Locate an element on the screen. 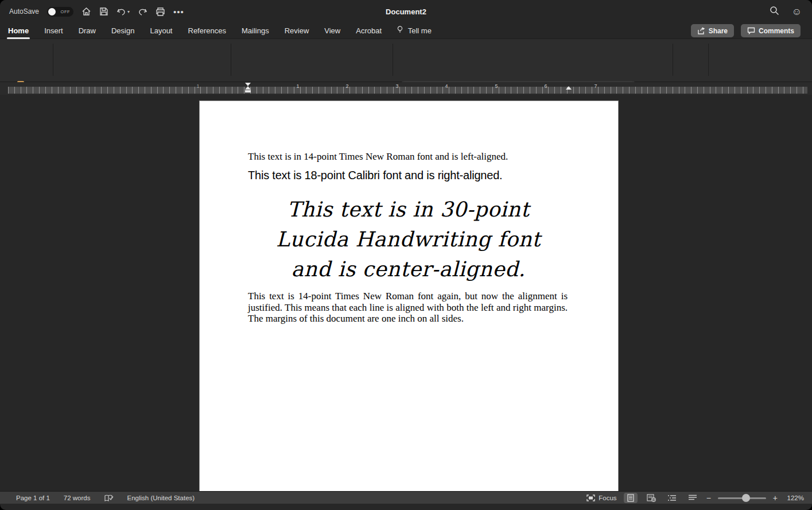 The height and width of the screenshot is (510, 812). tab-references: References is located at coordinates (207, 31).